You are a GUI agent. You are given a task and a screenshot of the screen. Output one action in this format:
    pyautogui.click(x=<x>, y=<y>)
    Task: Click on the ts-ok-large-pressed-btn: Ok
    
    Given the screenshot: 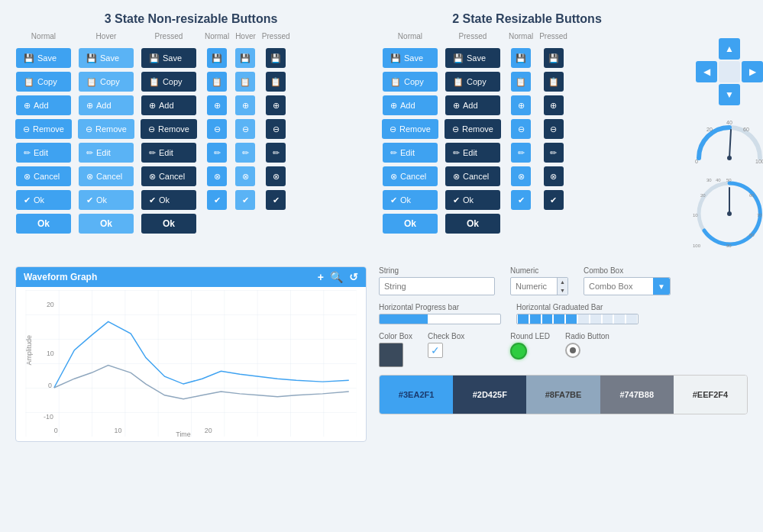 What is the action you would take?
    pyautogui.click(x=473, y=224)
    